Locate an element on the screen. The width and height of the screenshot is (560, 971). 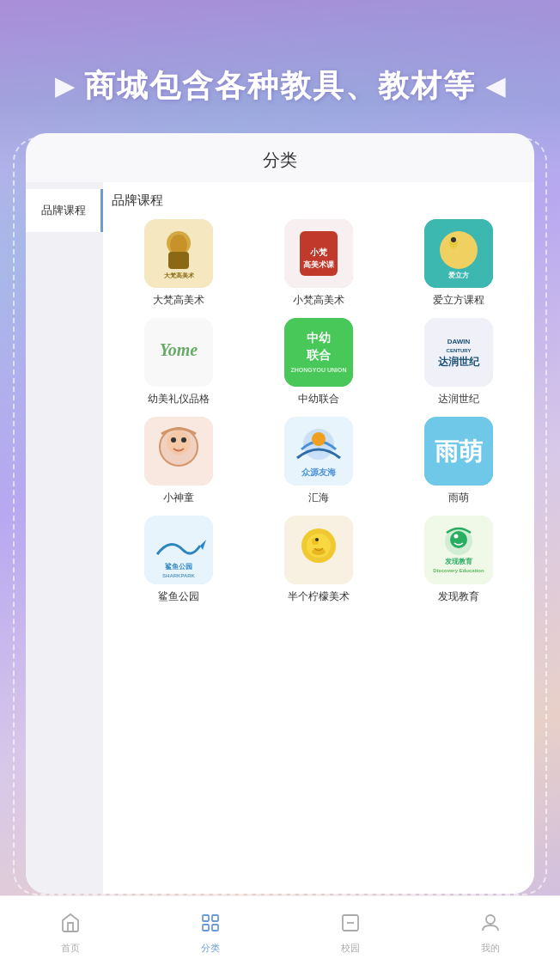
brand-logo-banlemon is located at coordinates (319, 550).